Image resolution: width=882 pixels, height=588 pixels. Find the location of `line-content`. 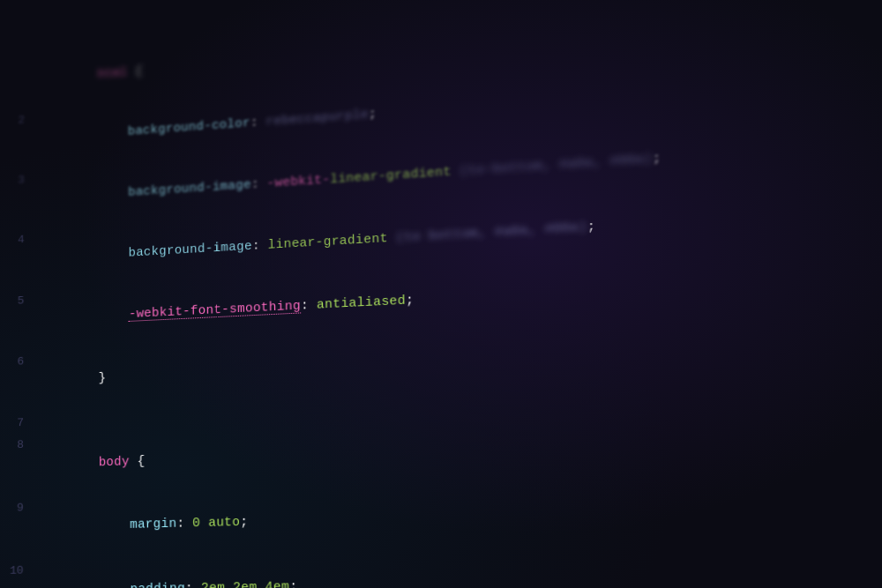

line-content is located at coordinates (42, 423).